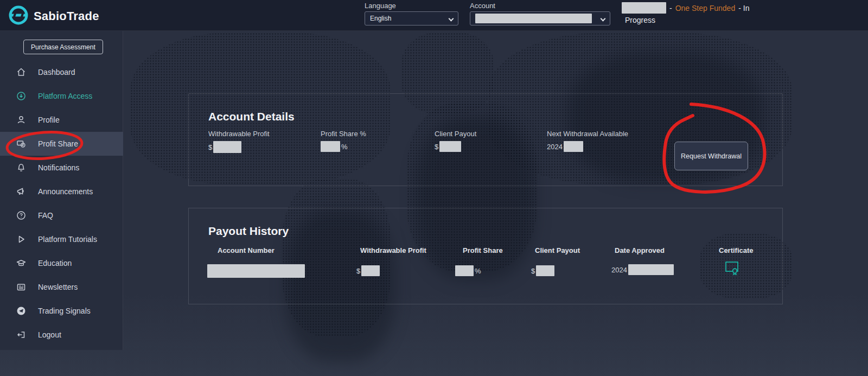 The width and height of the screenshot is (868, 376). What do you see at coordinates (62, 215) in the screenshot?
I see `sidebar-item-faq: FAQ` at bounding box center [62, 215].